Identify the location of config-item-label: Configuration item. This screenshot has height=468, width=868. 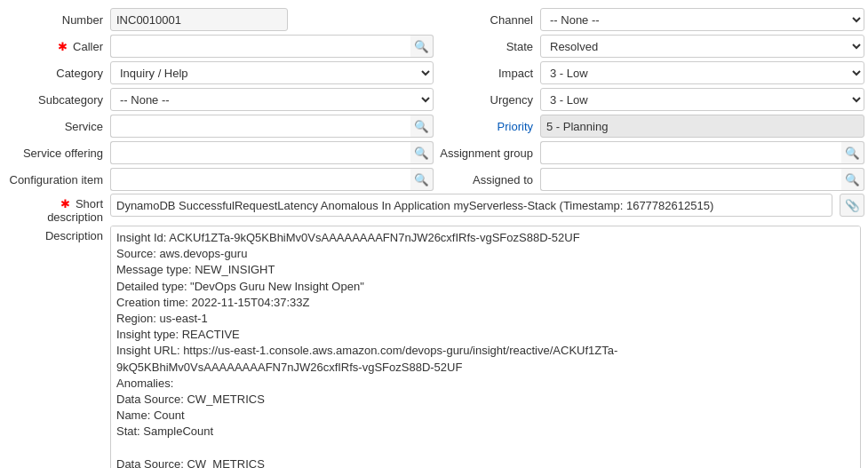
(57, 179).